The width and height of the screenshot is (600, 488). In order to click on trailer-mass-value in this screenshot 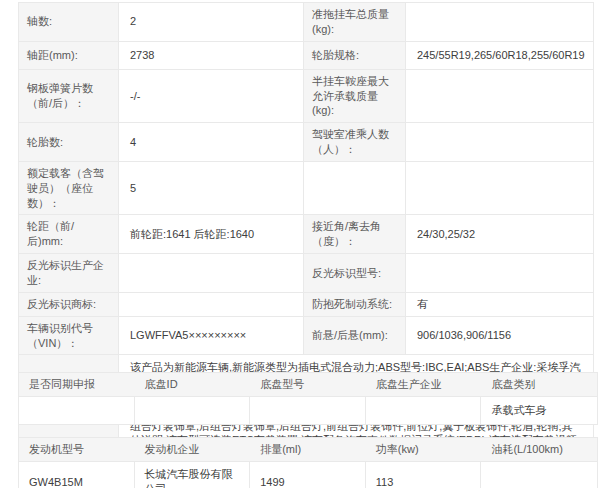, I will do `click(500, 22)`.